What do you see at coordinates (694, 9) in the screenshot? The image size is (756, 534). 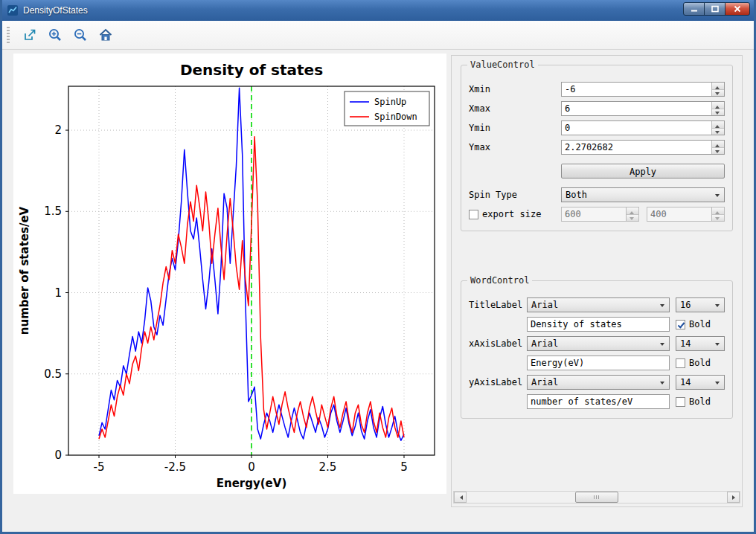 I see `minimize-icon` at bounding box center [694, 9].